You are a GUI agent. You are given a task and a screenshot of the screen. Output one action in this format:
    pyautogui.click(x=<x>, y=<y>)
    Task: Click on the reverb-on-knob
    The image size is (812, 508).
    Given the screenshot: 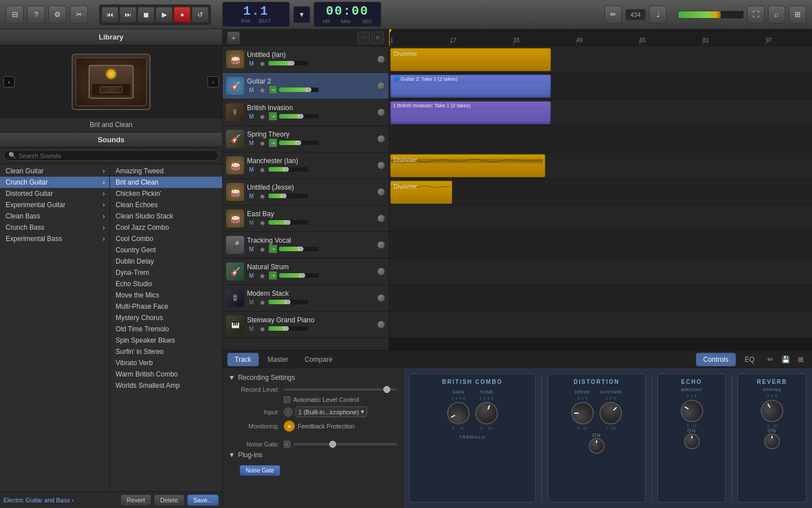 What is the action you would take?
    pyautogui.click(x=772, y=441)
    